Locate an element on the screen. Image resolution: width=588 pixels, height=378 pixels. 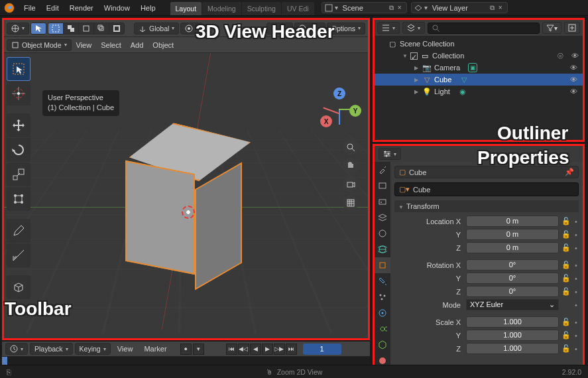
snap-element-icon: ▾ is located at coordinates (288, 29).